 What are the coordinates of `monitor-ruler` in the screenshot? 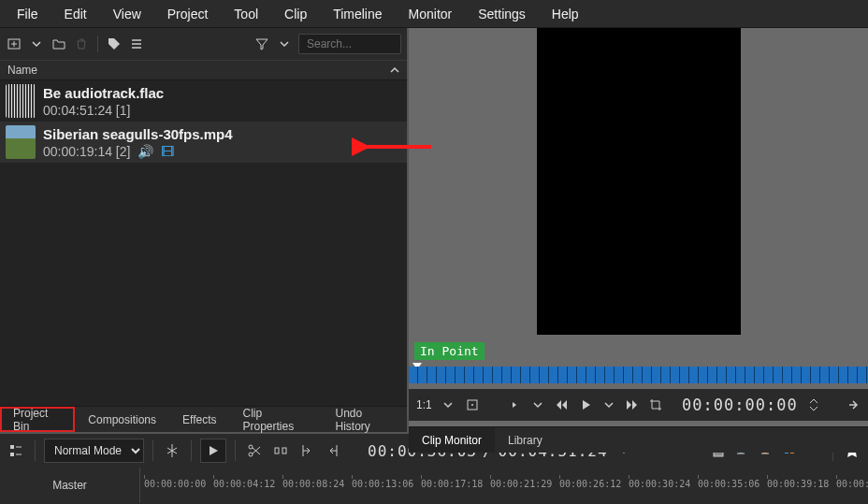 It's located at (638, 375).